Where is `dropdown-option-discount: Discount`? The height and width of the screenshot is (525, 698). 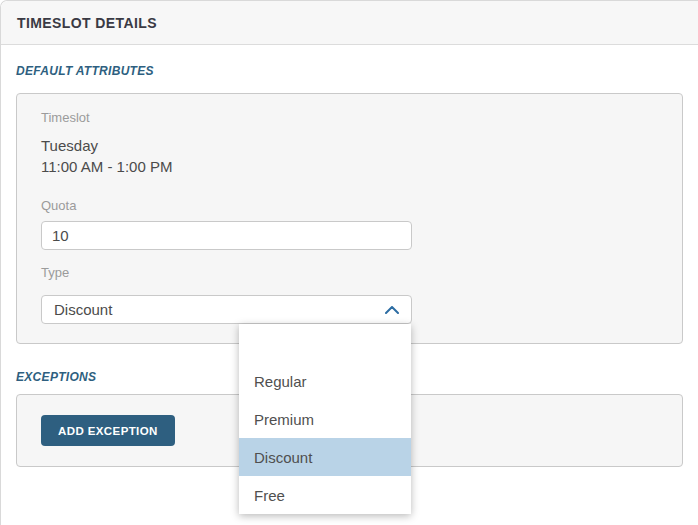
dropdown-option-discount: Discount is located at coordinates (325, 457).